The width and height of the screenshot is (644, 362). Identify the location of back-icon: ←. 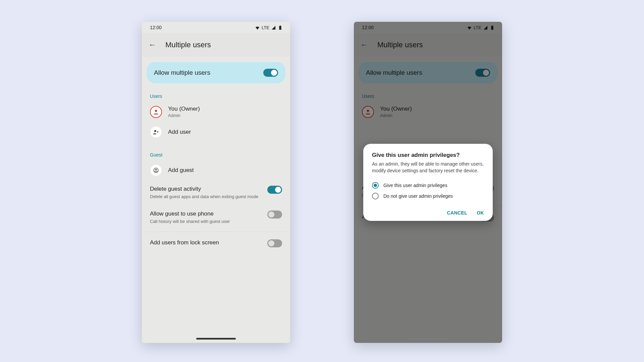
(152, 45).